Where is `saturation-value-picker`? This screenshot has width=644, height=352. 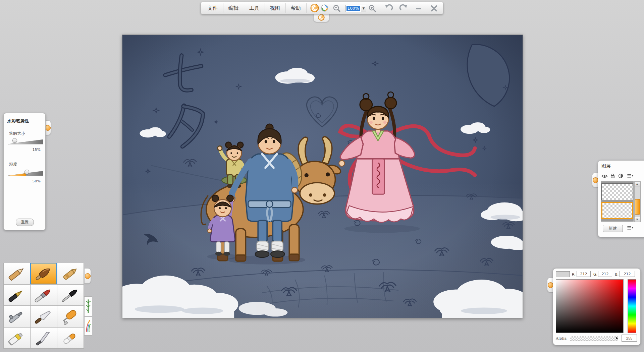 saturation-value-picker is located at coordinates (590, 306).